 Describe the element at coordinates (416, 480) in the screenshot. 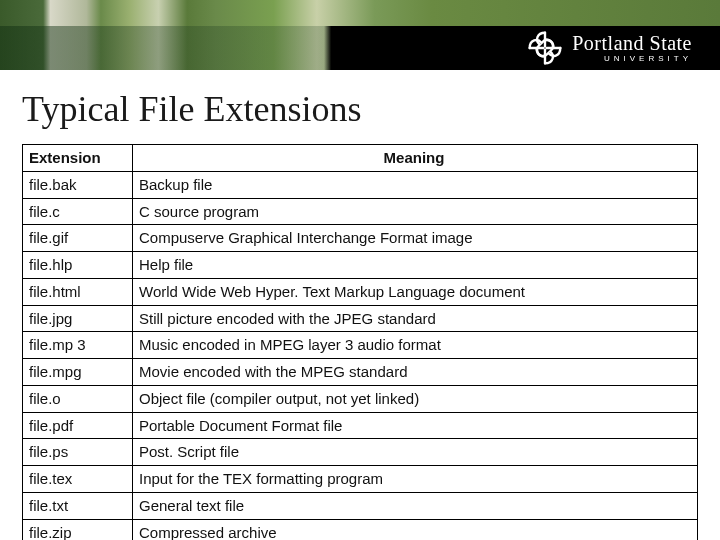

I see `cell-meaning: Input for the TEX formatting program` at that location.